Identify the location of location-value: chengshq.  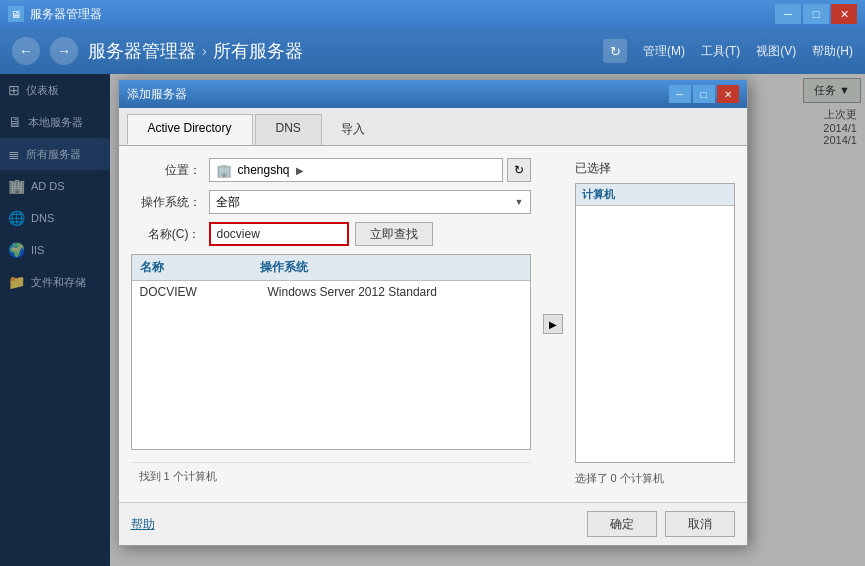
(264, 170).